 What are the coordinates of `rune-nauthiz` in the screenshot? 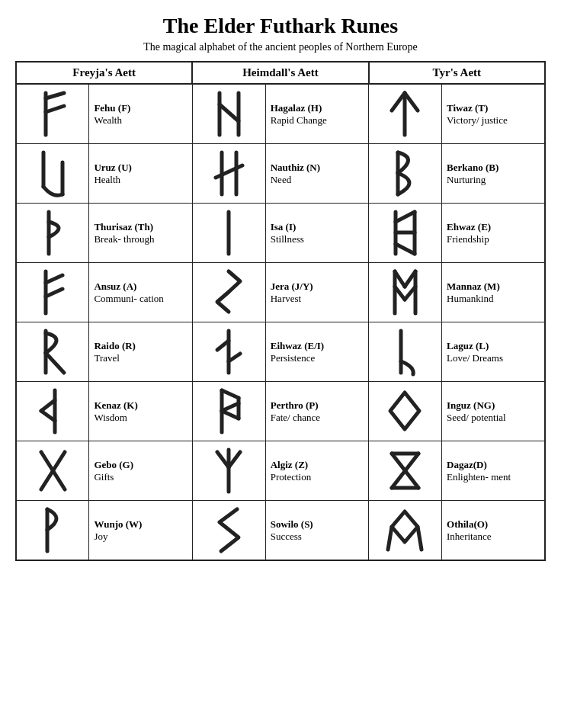 It's located at (229, 174).